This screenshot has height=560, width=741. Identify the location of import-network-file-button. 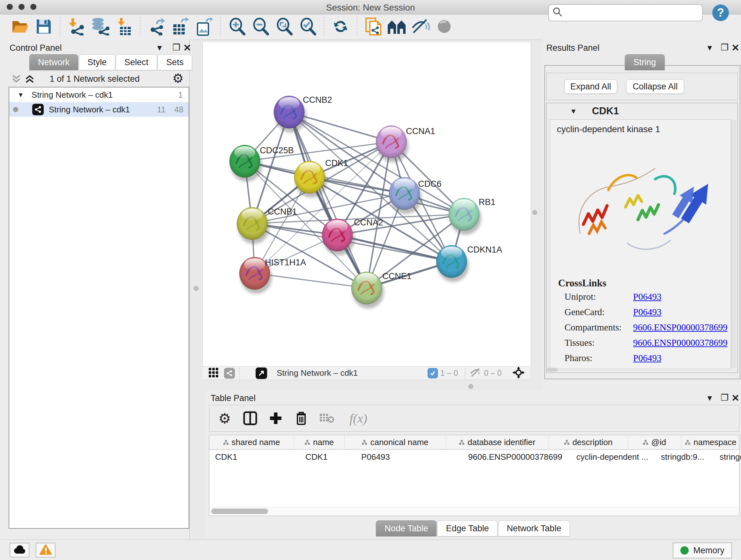
(76, 27).